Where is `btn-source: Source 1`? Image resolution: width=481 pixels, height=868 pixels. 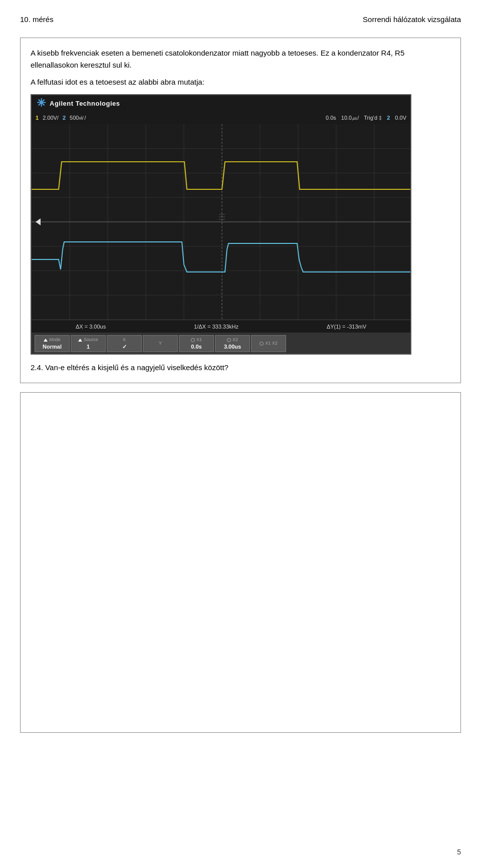 btn-source: Source 1 is located at coordinates (88, 344).